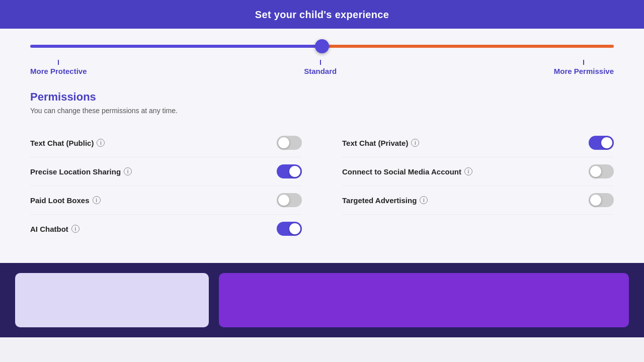  What do you see at coordinates (101, 143) in the screenshot?
I see `info-icon-text-chat-public: i` at bounding box center [101, 143].